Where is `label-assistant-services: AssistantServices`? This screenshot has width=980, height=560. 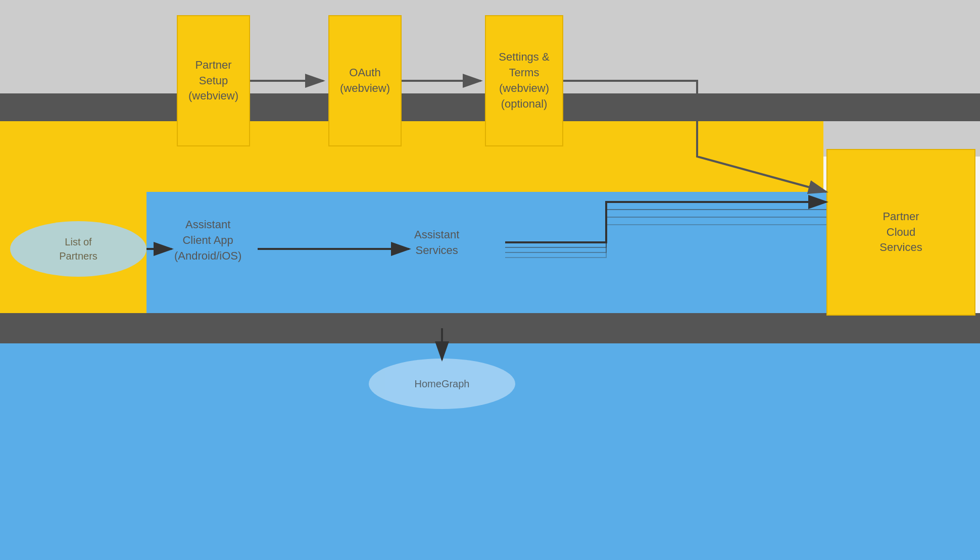
label-assistant-services: AssistantServices is located at coordinates (436, 243).